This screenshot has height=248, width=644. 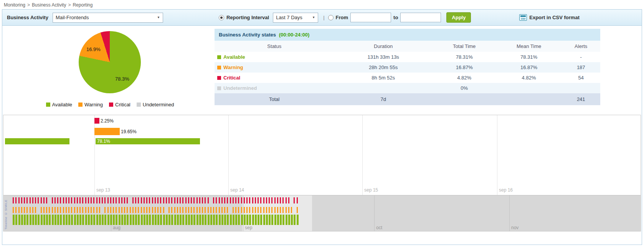 What do you see at coordinates (342, 18) in the screenshot?
I see `from-label: From` at bounding box center [342, 18].